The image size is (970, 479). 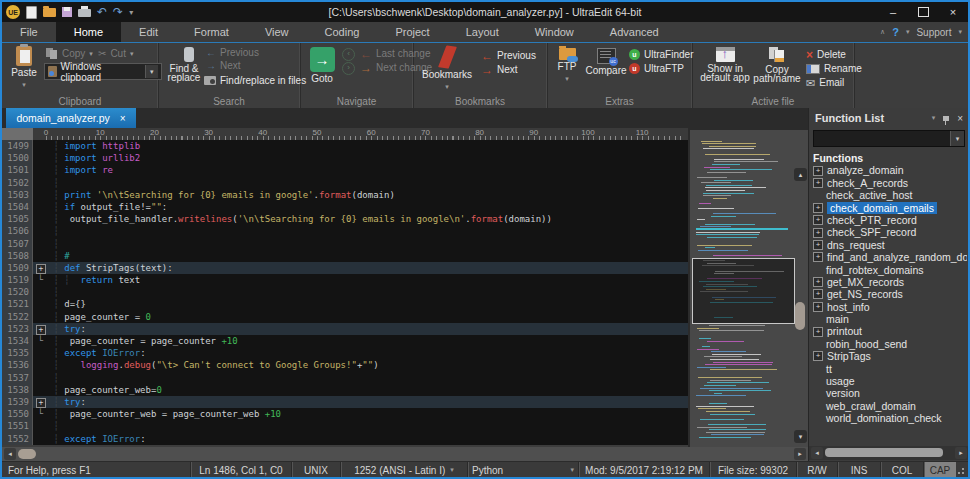 I want to click on code-line-1534: 1534└ ┆ page_counter = page_counter +10, so click(x=345, y=341).